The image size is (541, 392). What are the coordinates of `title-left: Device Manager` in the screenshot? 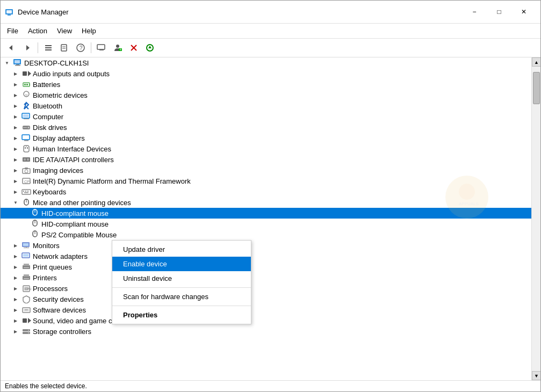 It's located at (37, 12).